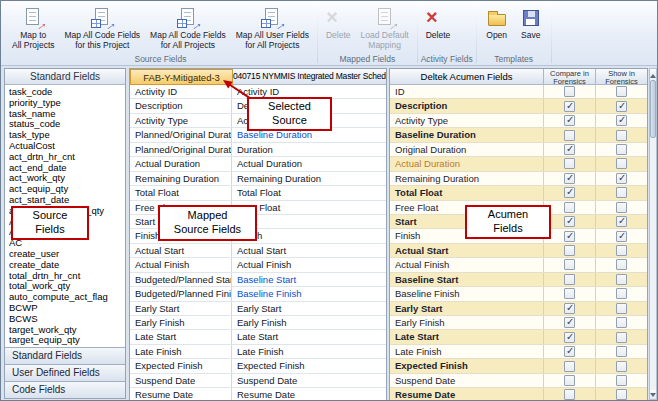  Describe the element at coordinates (466, 134) in the screenshot. I see `acumen-field-name: Baseline Duration` at that location.